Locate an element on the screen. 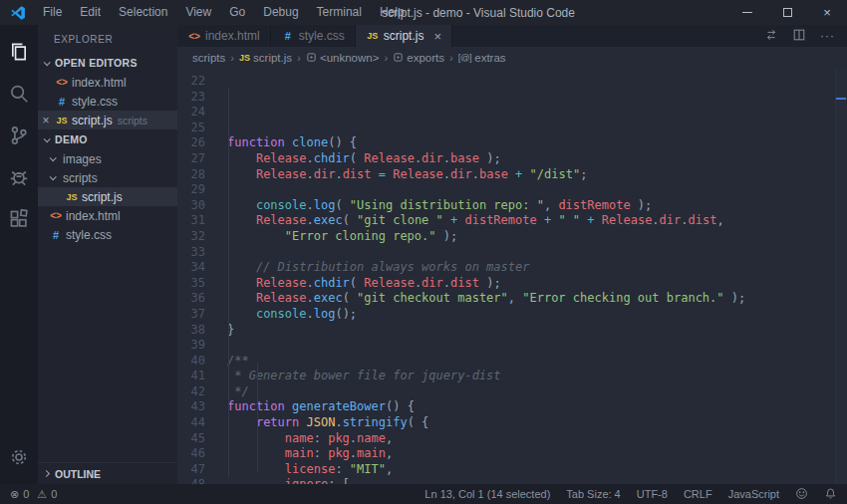 The image size is (847, 504). file-style.css: #style.css is located at coordinates (108, 235).